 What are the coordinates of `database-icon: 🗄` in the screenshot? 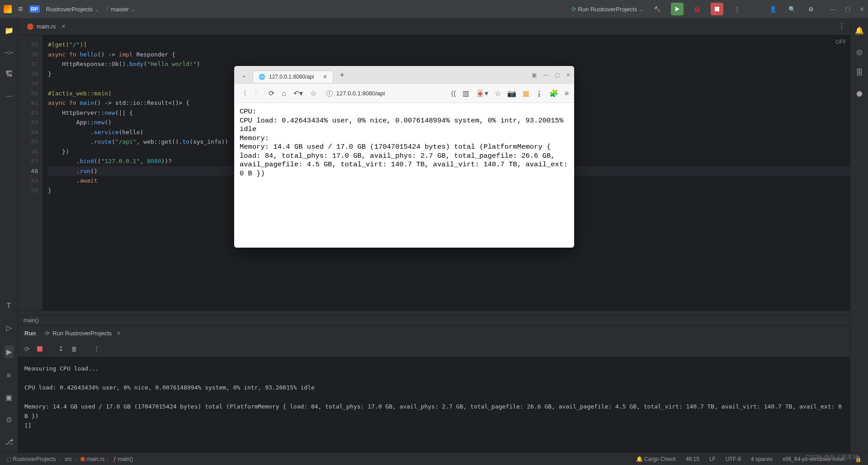 It's located at (859, 73).